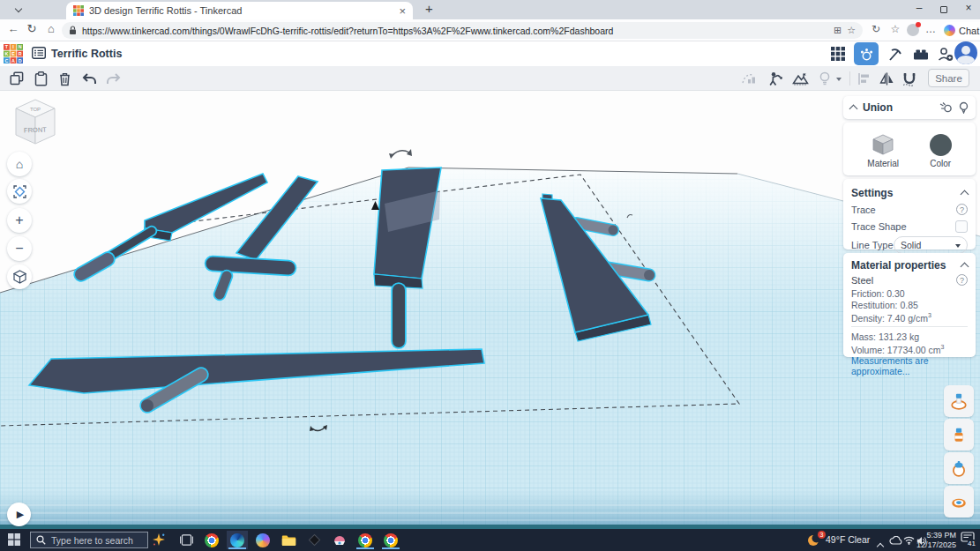 Image resolution: width=980 pixels, height=551 pixels. I want to click on material-help-icon: ?, so click(961, 280).